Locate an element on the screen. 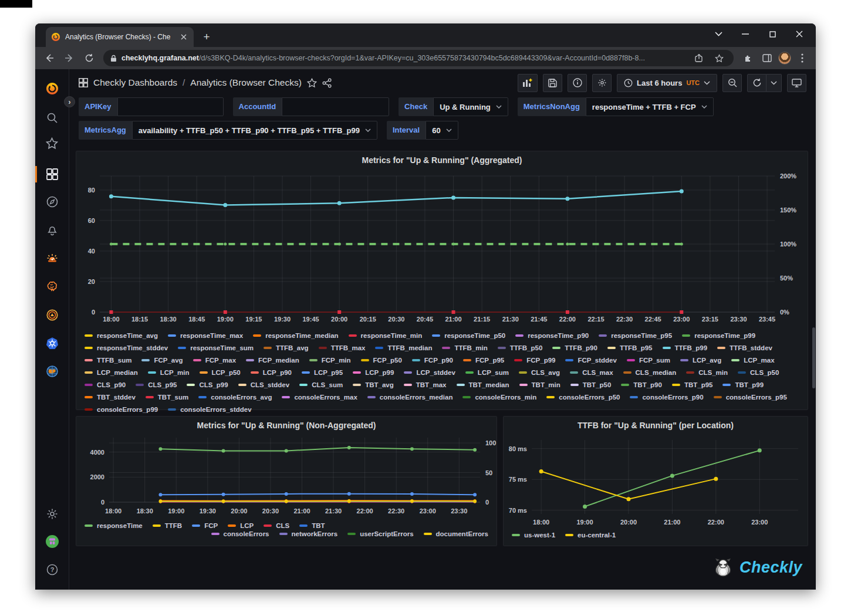 This screenshot has height=616, width=851. legend-item: TTFB_min is located at coordinates (465, 348).